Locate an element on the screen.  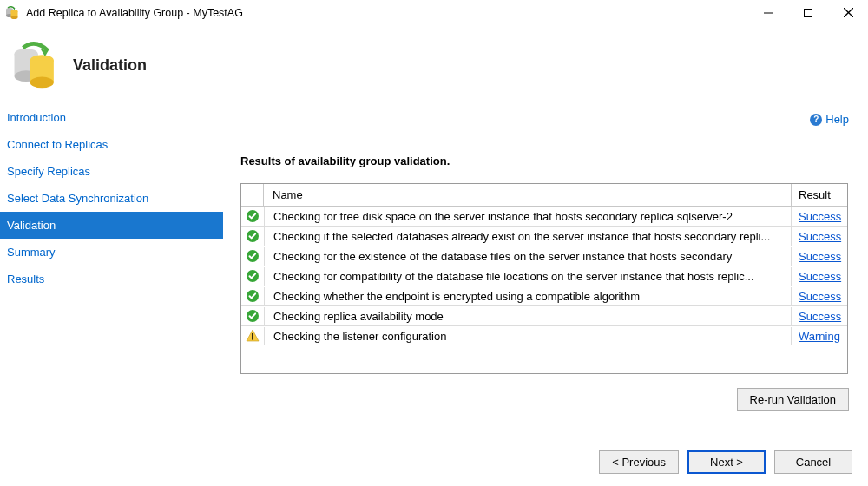
table-row: Checking for compatibility of the databa… is located at coordinates (544, 276).